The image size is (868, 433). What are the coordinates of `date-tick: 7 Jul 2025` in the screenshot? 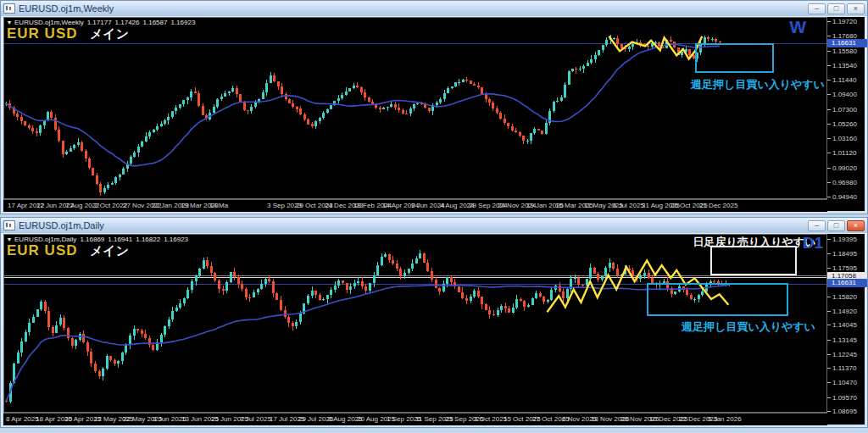 It's located at (256, 419).